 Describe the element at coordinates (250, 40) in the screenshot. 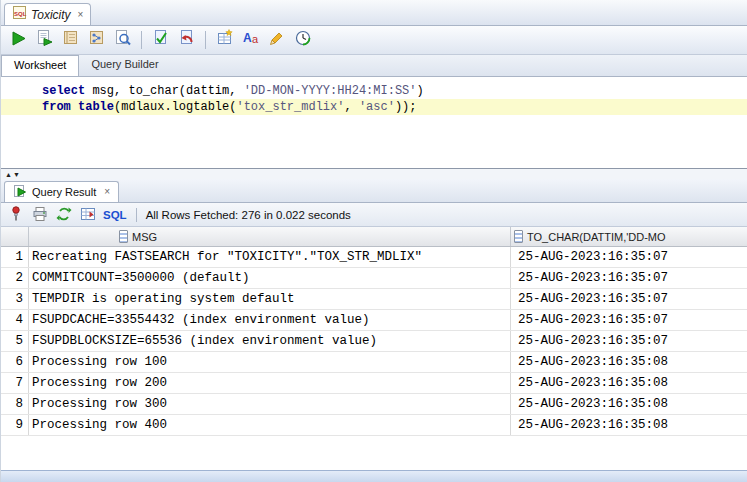

I see `change-case-button: A a` at that location.